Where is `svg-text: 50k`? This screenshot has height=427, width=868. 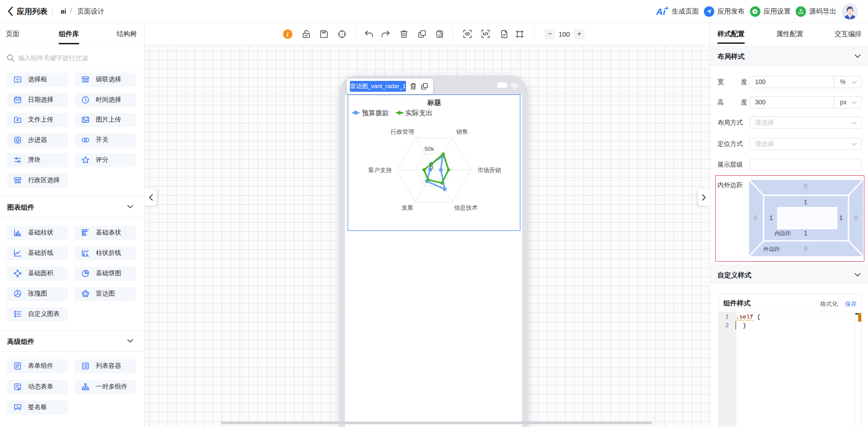
svg-text: 50k is located at coordinates (429, 149).